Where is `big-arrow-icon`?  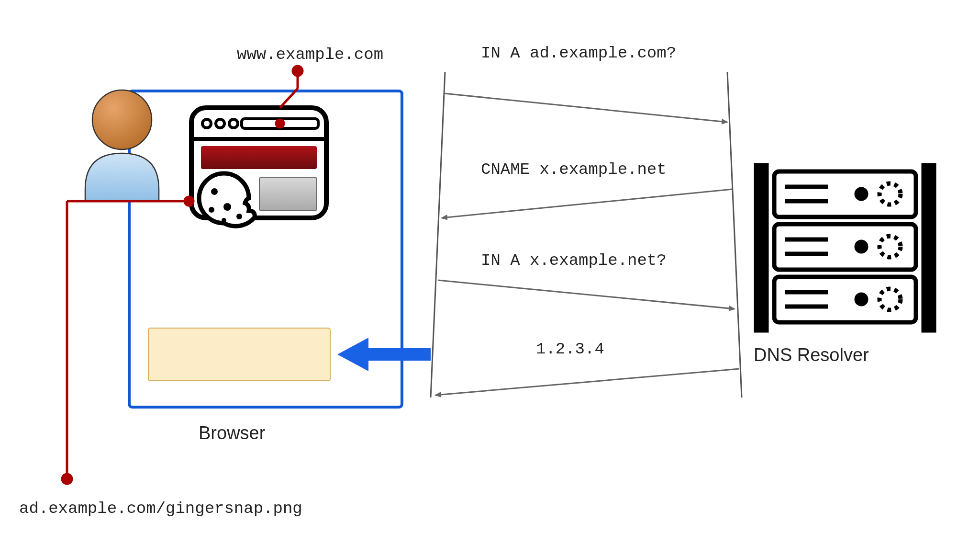
big-arrow-icon is located at coordinates (384, 354).